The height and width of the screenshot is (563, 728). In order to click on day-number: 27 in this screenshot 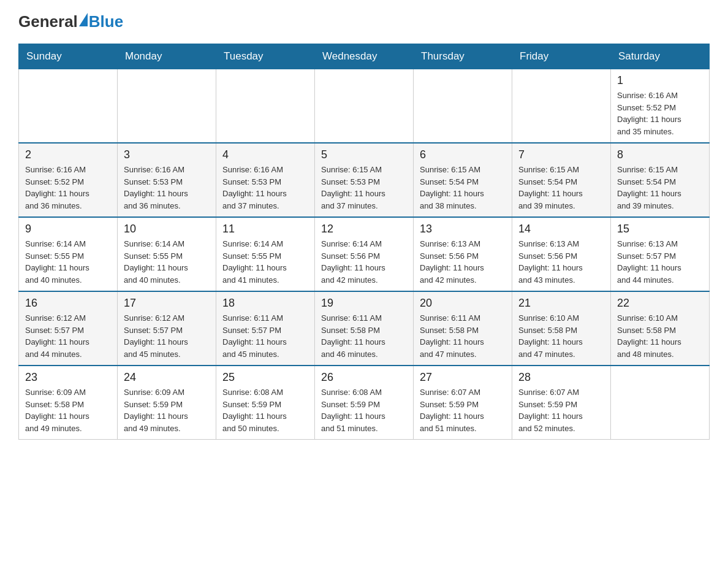, I will do `click(463, 378)`.